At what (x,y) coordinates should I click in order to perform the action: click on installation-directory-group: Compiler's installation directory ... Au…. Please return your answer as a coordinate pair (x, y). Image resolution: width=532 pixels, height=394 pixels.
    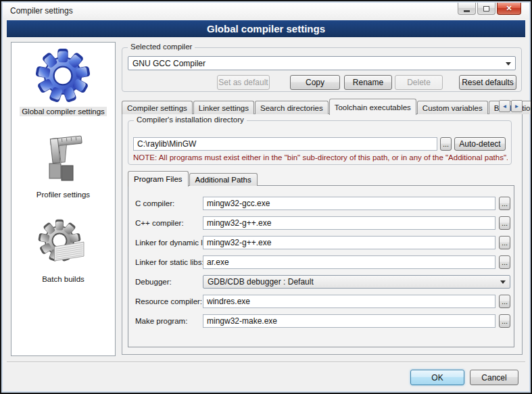
    Looking at the image, I should click on (320, 143).